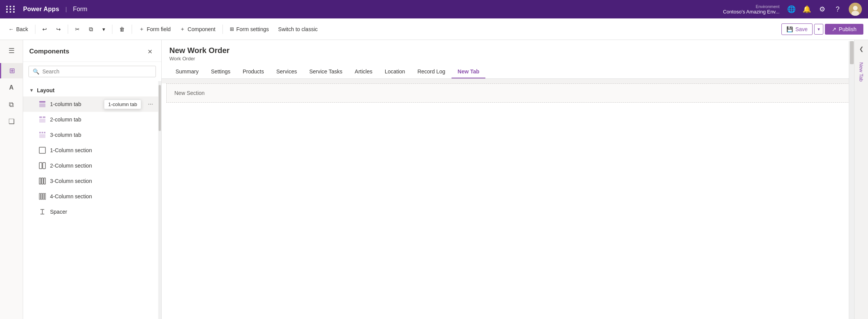 This screenshot has width=868, height=319. Describe the element at coordinates (11, 29) in the screenshot. I see `back-arrow-icon: ←` at that location.